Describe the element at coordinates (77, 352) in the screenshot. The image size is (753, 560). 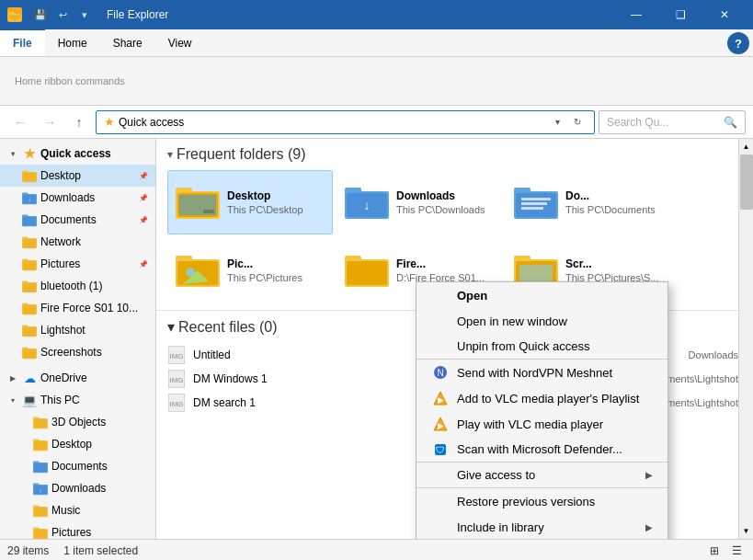
I see `sidebar-item-screenshots: Screenshots` at that location.